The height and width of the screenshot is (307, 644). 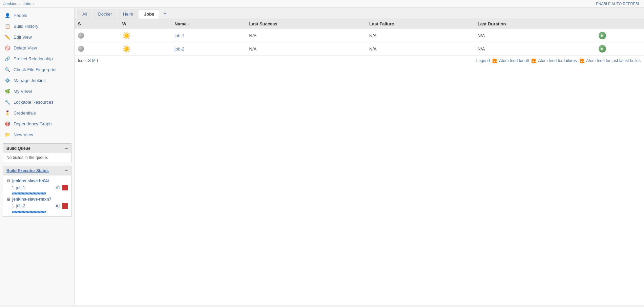 What do you see at coordinates (554, 61) in the screenshot?
I see `feed-failures-wrapper: Atom feed for failures` at bounding box center [554, 61].